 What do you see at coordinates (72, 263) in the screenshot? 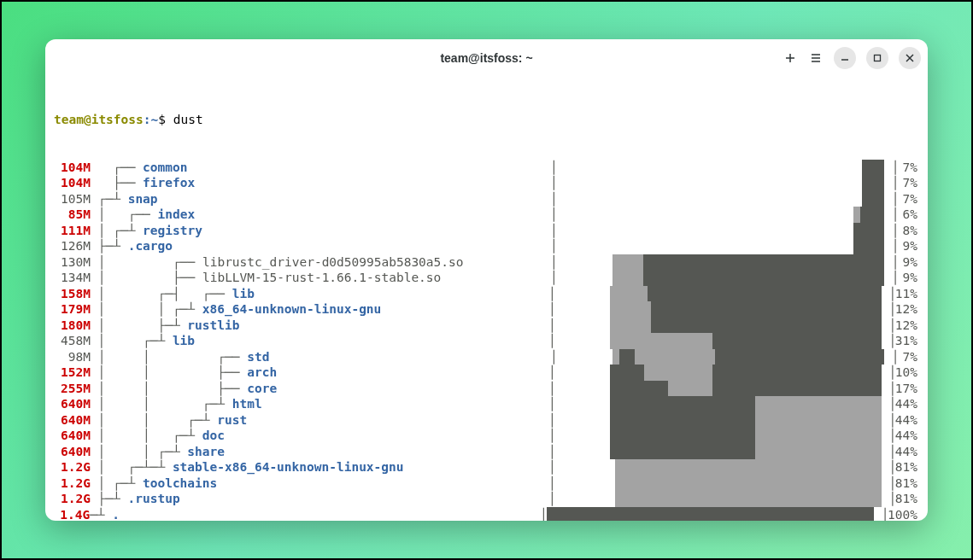
I see `size-value: 130M` at bounding box center [72, 263].